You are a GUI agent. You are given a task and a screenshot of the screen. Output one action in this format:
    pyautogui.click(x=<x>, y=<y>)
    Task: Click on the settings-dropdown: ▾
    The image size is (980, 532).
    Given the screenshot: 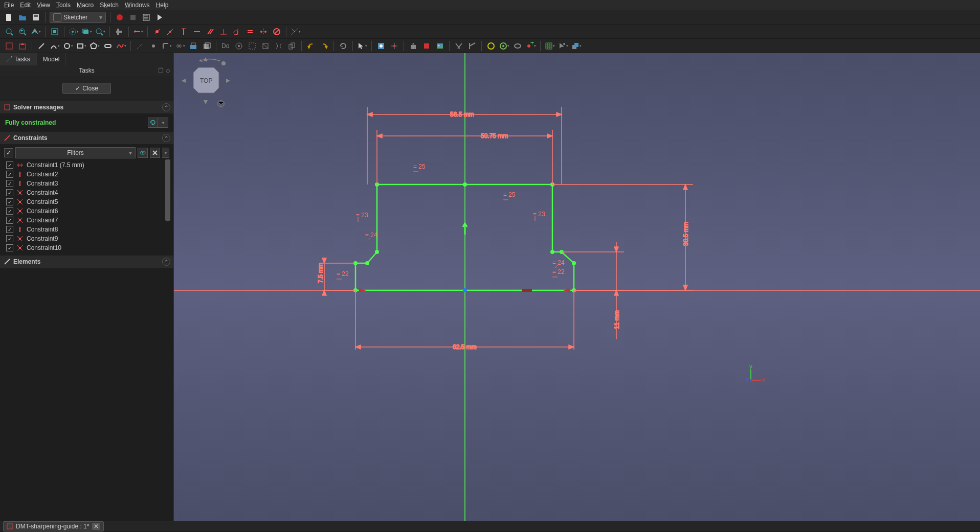 What is the action you would take?
    pyautogui.click(x=166, y=153)
    